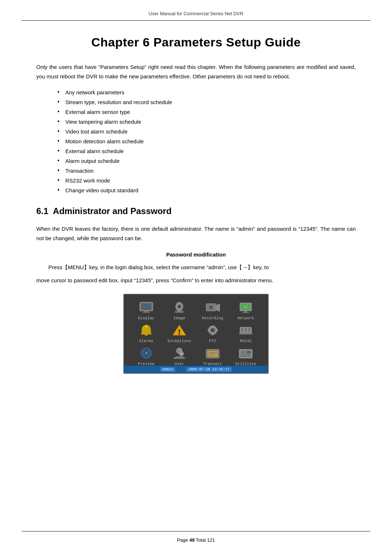 The width and height of the screenshot is (392, 554). Describe the element at coordinates (246, 353) in the screenshot. I see `utilities-icon` at that location.